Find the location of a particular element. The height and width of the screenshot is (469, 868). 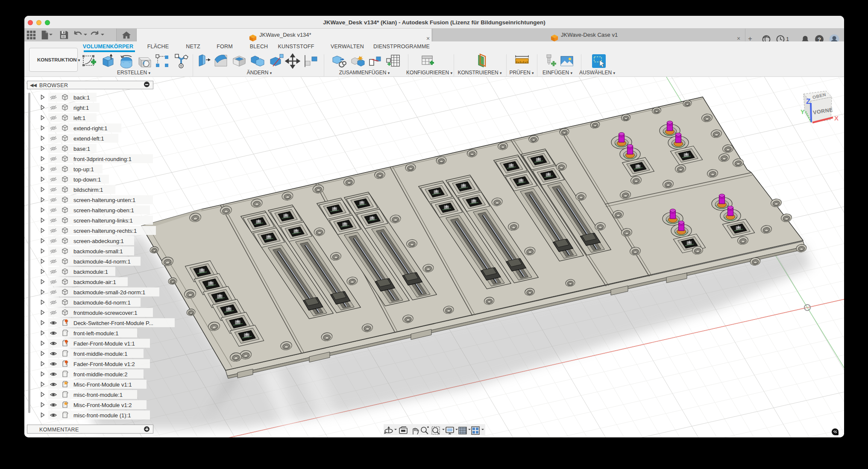

svg-text: X is located at coordinates (836, 118).